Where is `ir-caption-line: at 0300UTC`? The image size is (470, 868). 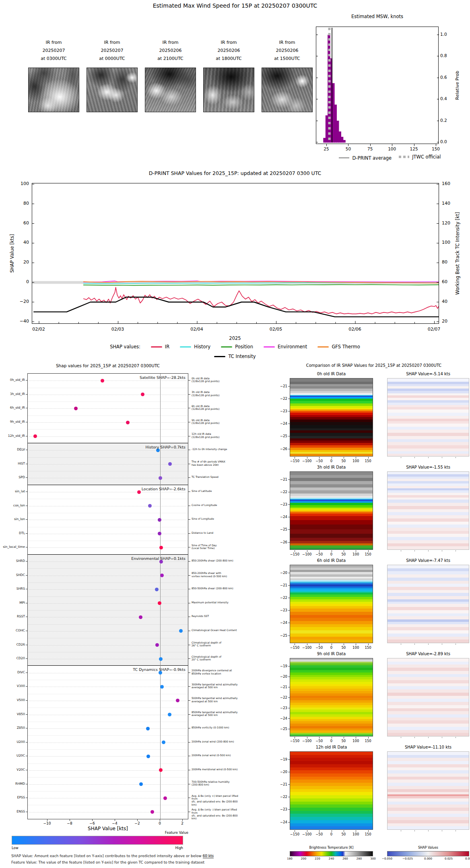
ir-caption-line: at 0300UTC is located at coordinates (54, 59).